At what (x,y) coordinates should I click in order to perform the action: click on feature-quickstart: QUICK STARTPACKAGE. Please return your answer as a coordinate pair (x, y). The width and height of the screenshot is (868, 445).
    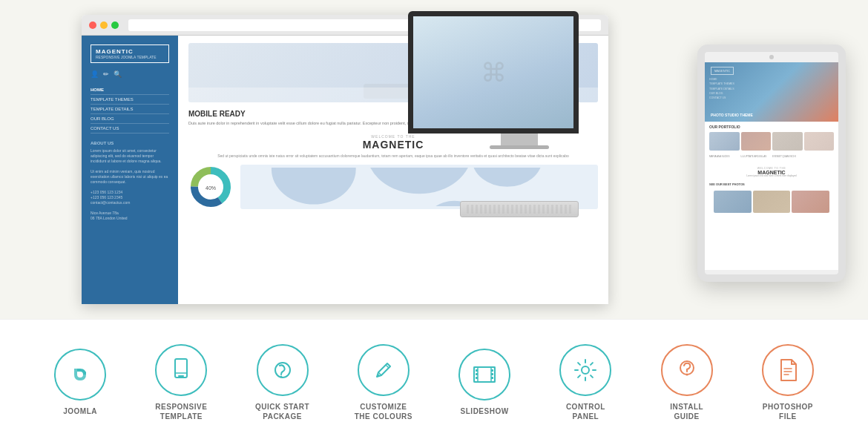
    Looking at the image, I should click on (283, 383).